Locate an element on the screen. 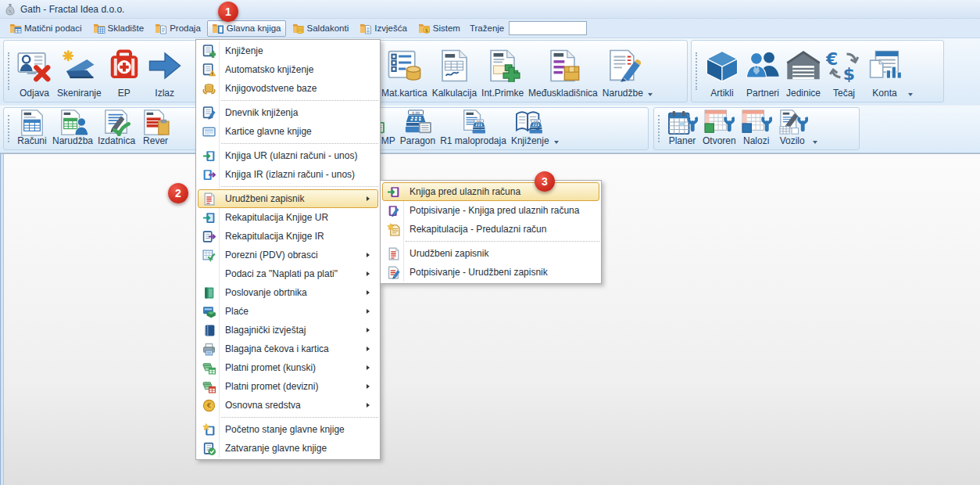  menu-item-kartice-glavne-knjige: Kartice glavne knjige is located at coordinates (288, 131).